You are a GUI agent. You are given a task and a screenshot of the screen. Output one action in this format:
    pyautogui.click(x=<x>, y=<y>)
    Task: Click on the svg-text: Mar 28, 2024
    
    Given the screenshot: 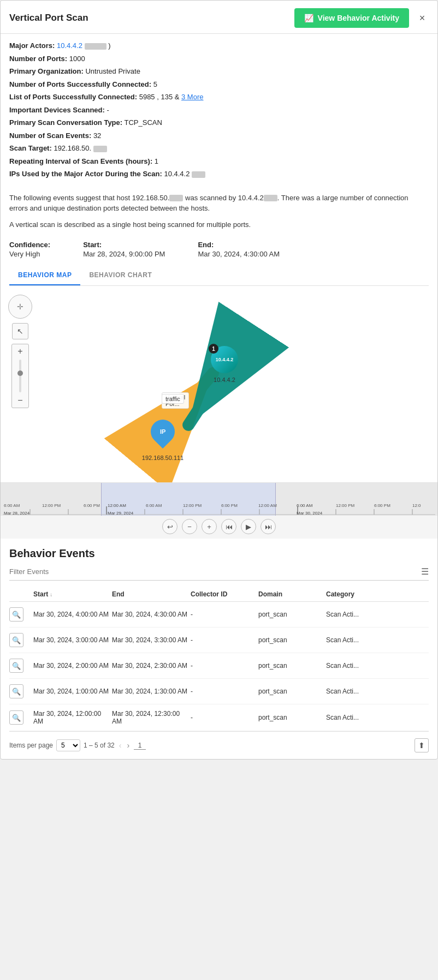 What is the action you would take?
    pyautogui.click(x=17, y=513)
    